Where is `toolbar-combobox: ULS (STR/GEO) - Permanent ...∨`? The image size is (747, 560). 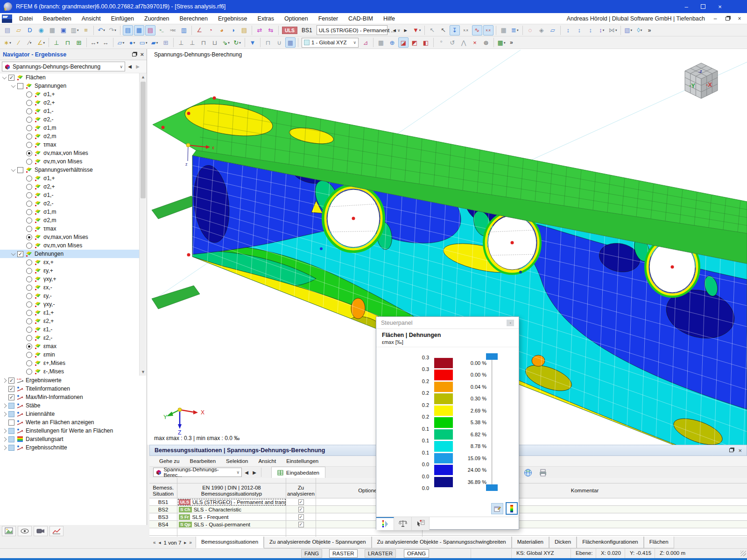
toolbar-combobox: ULS (STR/GEO) - Permanent ...∨ is located at coordinates (352, 30).